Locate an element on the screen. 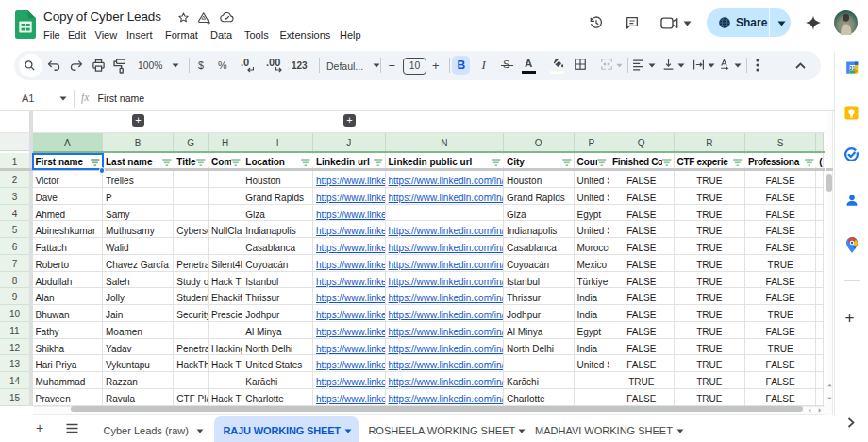 The width and height of the screenshot is (868, 442). svg-text: 31 is located at coordinates (852, 68).